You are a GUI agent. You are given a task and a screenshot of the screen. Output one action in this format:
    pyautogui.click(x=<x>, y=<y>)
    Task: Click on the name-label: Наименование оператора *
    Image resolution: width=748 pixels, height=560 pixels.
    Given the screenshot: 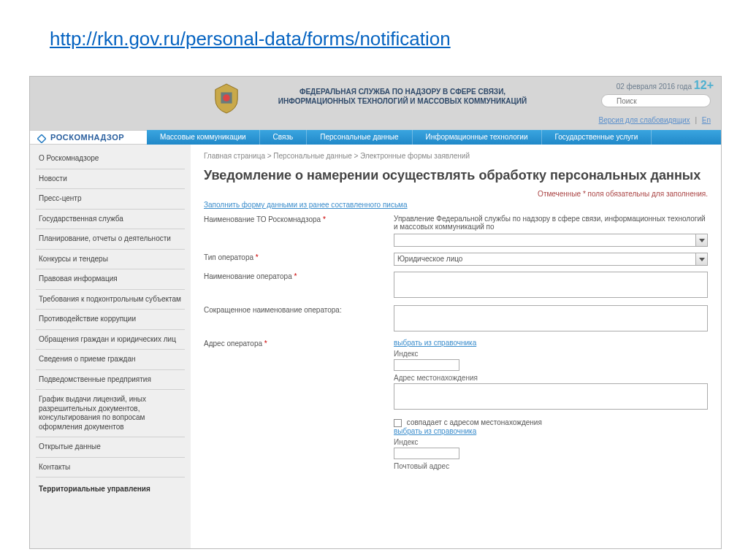 What is the action you would take?
    pyautogui.click(x=299, y=285)
    